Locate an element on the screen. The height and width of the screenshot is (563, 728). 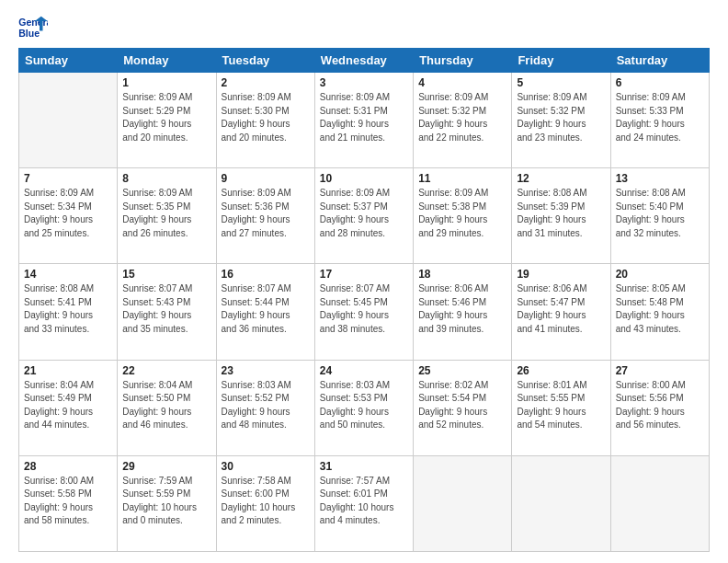
weekday-header: Wednesday is located at coordinates (364, 61).